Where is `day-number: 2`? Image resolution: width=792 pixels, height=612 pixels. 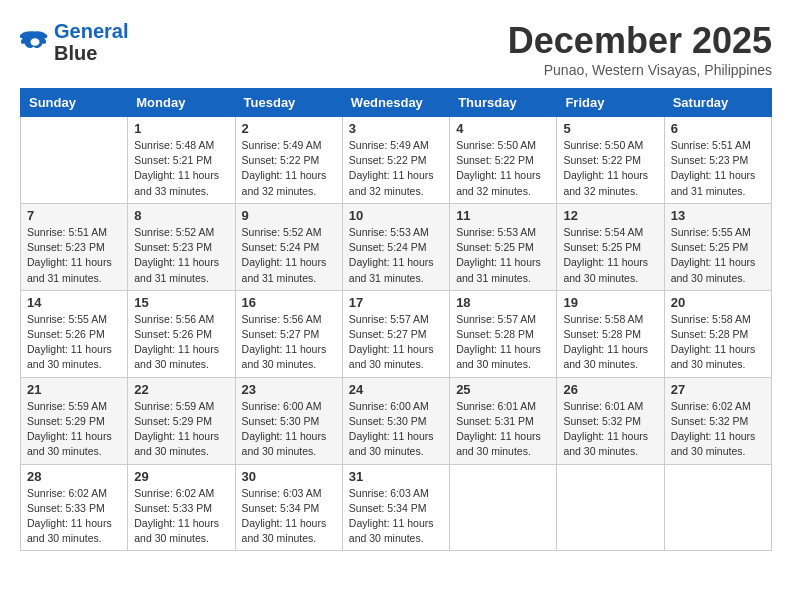
day-number: 2 is located at coordinates (289, 128).